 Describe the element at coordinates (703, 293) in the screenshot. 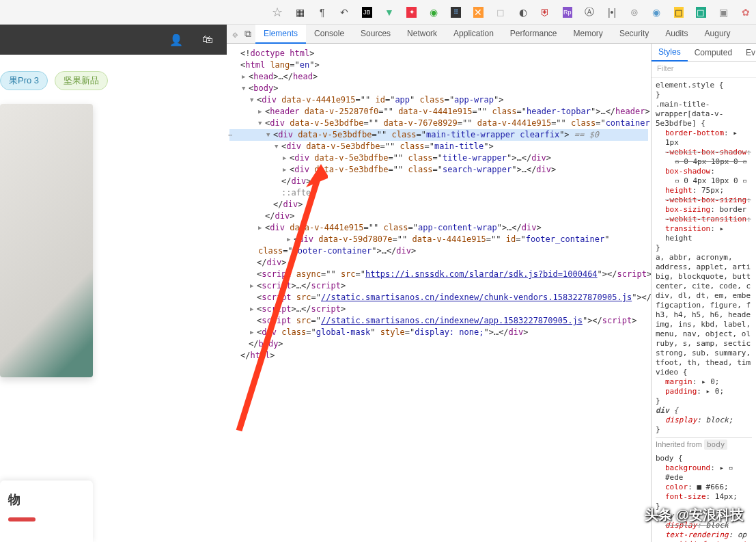

I see `styles-pane: Styles Computed Ev Filter element.style …` at that location.